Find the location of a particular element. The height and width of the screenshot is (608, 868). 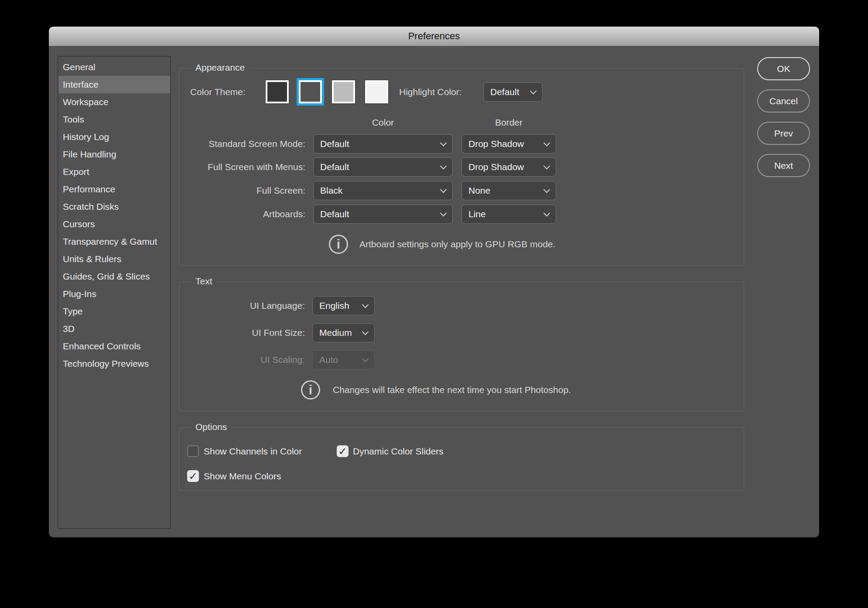

full-screen-menus-label: Full Screen with Menus: is located at coordinates (248, 167).